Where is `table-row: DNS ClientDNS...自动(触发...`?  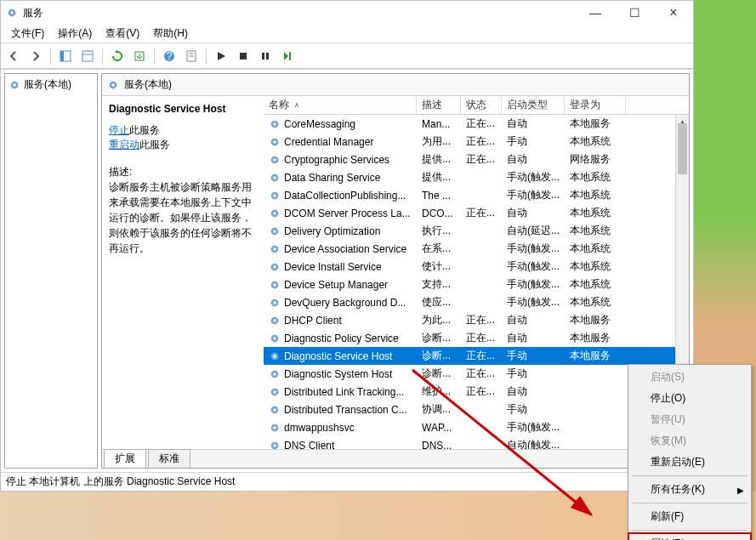
table-row: DNS ClientDNS...自动(触发... is located at coordinates (476, 442).